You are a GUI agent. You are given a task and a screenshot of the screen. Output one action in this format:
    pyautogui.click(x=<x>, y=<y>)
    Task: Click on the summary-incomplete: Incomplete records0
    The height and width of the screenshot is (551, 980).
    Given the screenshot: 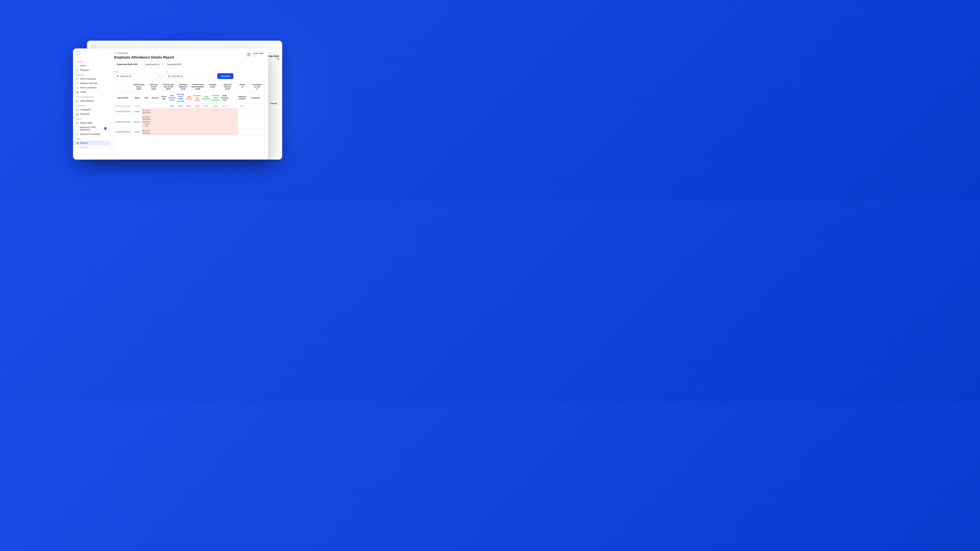 What is the action you would take?
    pyautogui.click(x=257, y=87)
    